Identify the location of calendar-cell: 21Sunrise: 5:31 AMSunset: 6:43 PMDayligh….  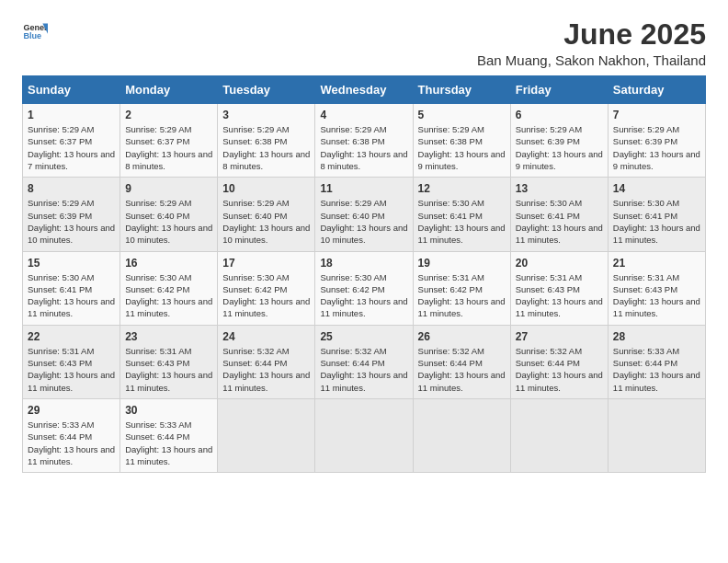
(656, 288).